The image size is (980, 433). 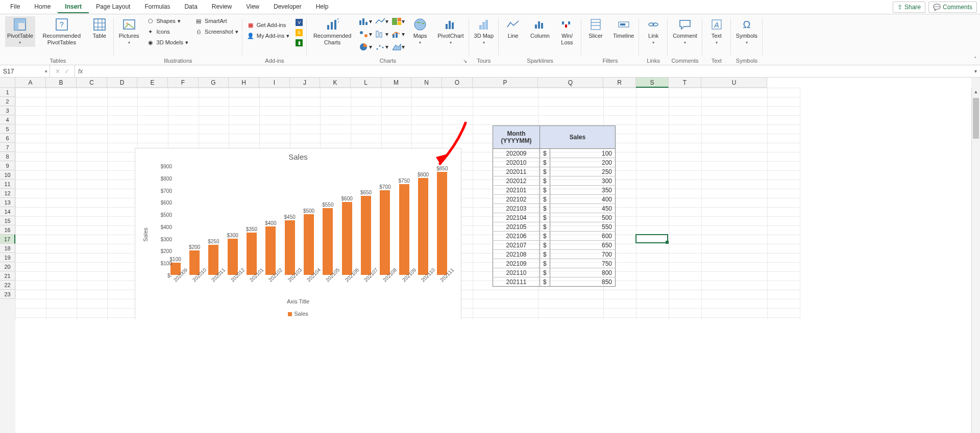 What do you see at coordinates (58, 71) in the screenshot?
I see `cancel-formula-icon: ✕` at bounding box center [58, 71].